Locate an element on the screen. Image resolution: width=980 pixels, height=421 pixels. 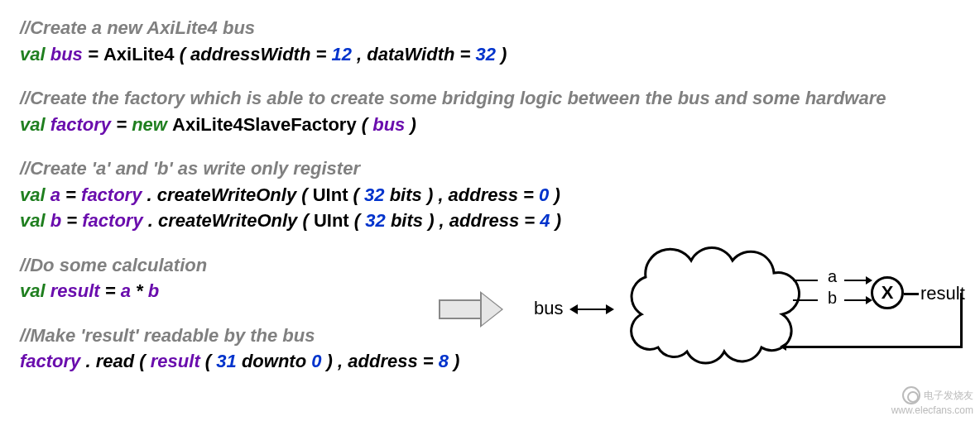
code-line: val factory = new AxiLite4SlaveFactory (… is located at coordinates (490, 125).